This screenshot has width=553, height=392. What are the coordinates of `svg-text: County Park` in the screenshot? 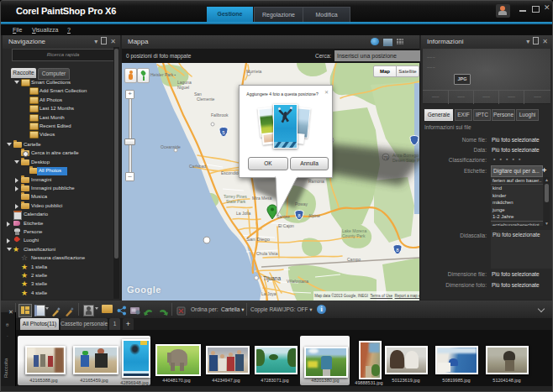 It's located at (354, 236).